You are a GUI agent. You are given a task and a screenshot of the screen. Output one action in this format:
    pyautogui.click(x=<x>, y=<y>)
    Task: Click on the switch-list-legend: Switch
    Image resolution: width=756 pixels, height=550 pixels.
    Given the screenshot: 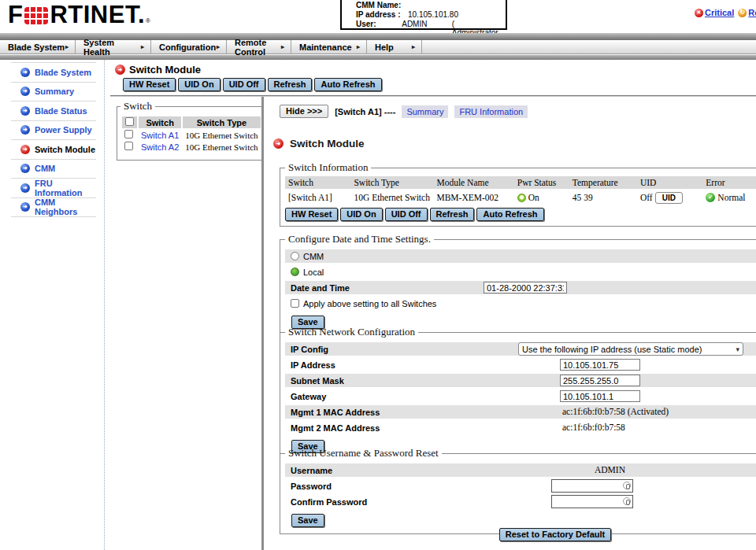 What is the action you would take?
    pyautogui.click(x=138, y=106)
    